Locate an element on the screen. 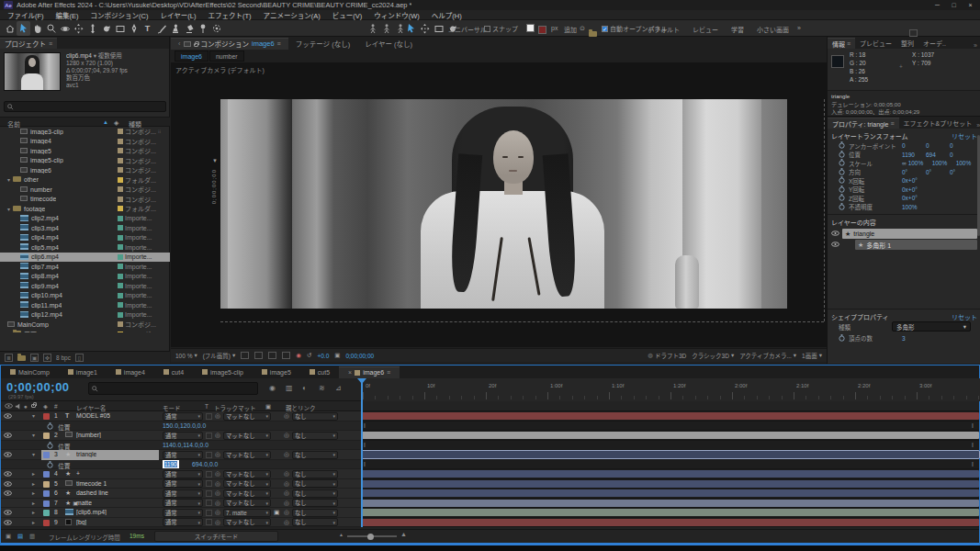 The height and width of the screenshot is (551, 980). comp-tab-cut5: cut5 is located at coordinates (320, 373).